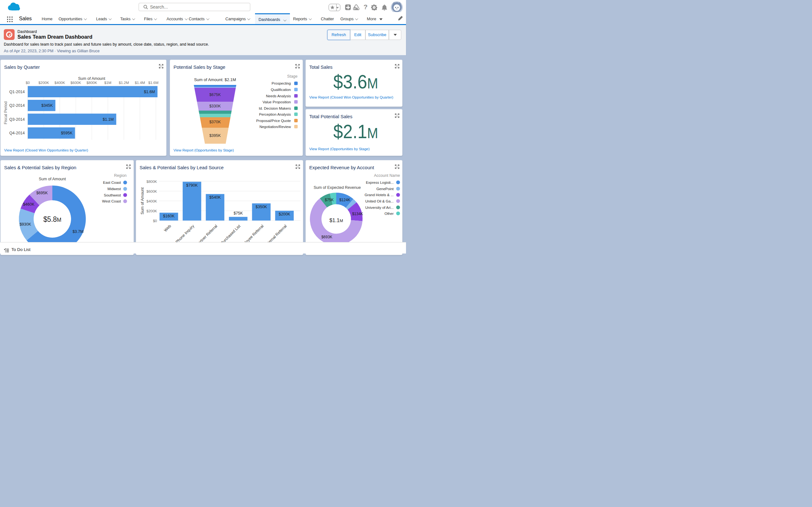 Image resolution: width=812 pixels, height=507 pixels. What do you see at coordinates (379, 208) in the screenshot?
I see `svg-text: University of Ari...` at bounding box center [379, 208].